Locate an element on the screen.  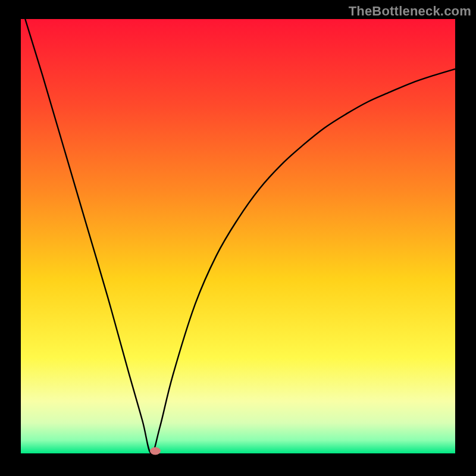
optimum-marker is located at coordinates (155, 451).